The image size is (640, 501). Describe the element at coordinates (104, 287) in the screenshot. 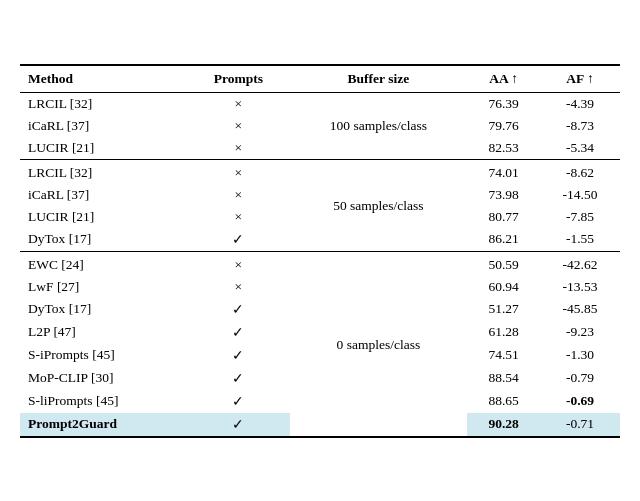

I see `cell-method: LwF [27]` at that location.